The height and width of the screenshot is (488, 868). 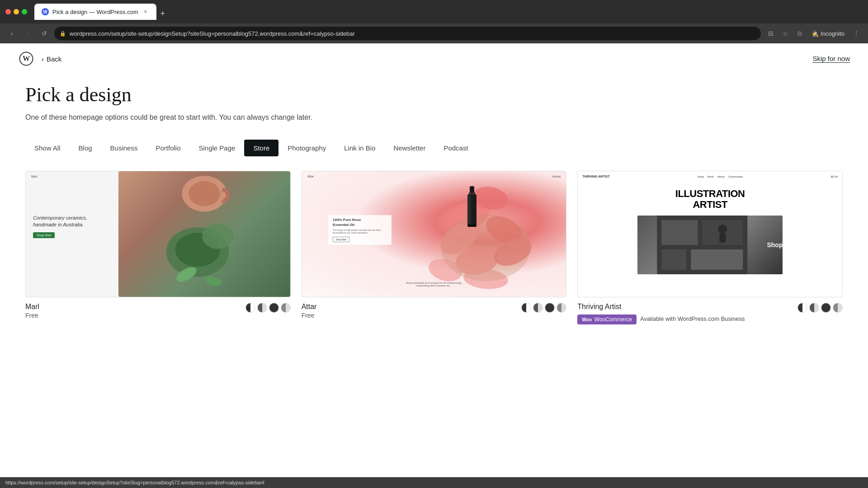 What do you see at coordinates (158, 309) in the screenshot?
I see `marl-theme-info: Marl Free` at bounding box center [158, 309].